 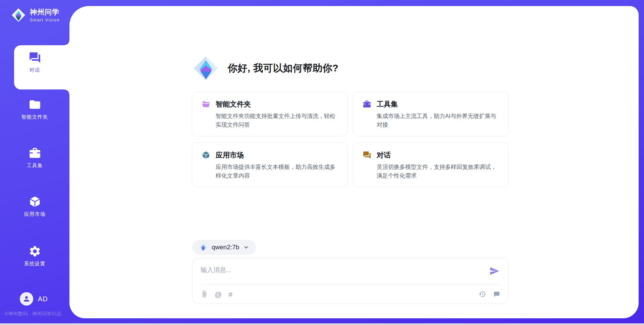 What do you see at coordinates (35, 109) in the screenshot?
I see `sidebar-item-folders: 智能文件夹` at bounding box center [35, 109].